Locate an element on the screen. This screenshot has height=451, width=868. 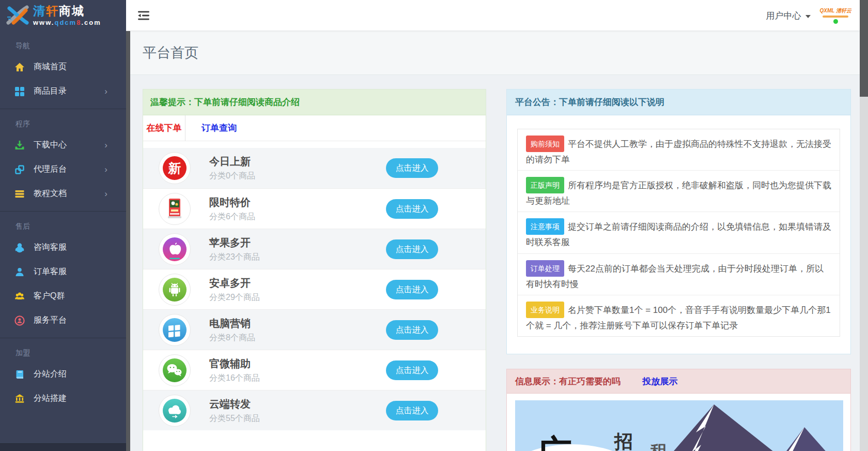
sidebar-item-service: 服务平台 is located at coordinates (63, 321).